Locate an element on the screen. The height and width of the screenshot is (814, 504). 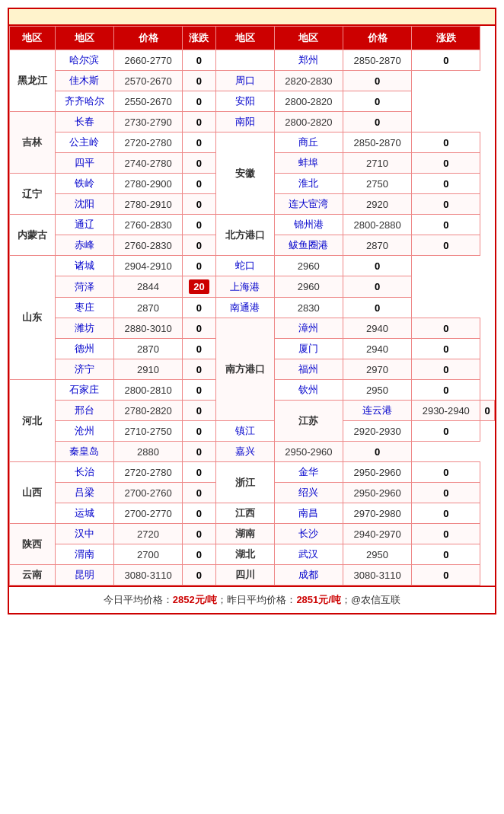
table-row: 内蒙古通辽2760-28300北方港口锦州港2800-28800 is located at coordinates (253, 225).